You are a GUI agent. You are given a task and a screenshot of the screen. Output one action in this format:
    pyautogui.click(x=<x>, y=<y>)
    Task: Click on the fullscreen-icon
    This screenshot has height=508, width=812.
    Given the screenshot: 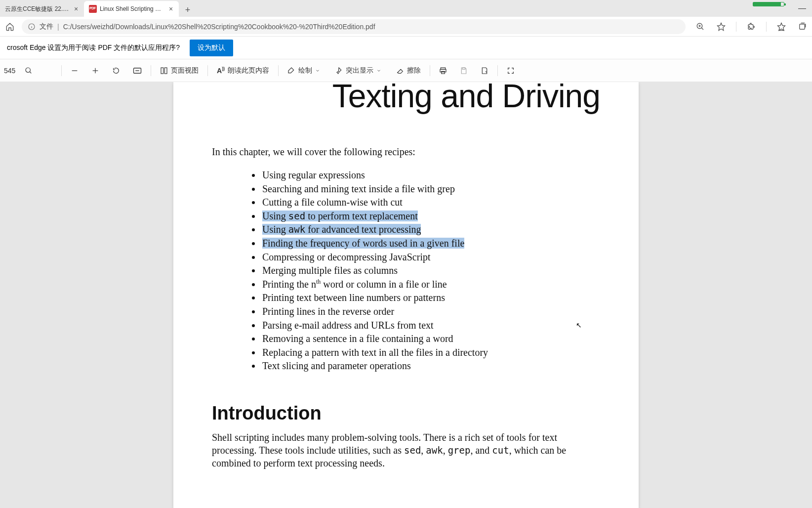 What is the action you would take?
    pyautogui.click(x=511, y=71)
    